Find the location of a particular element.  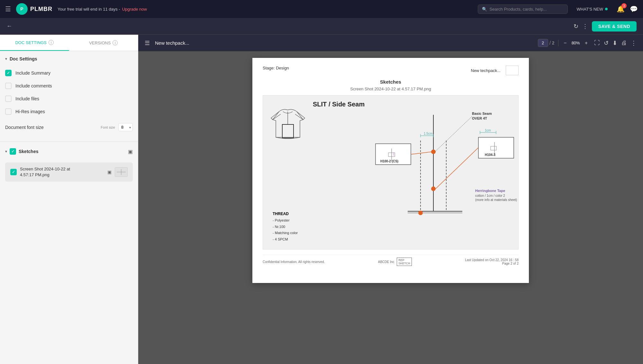

hi-res-images-row: Hi-Res images is located at coordinates (69, 112).